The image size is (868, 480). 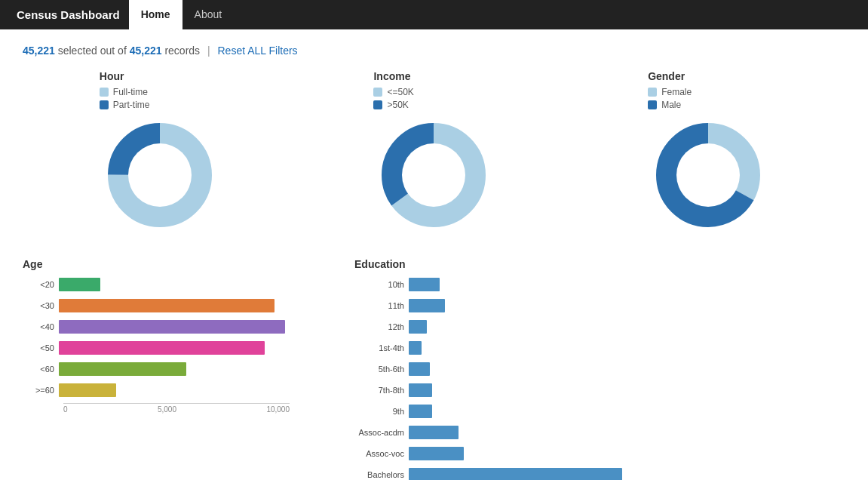 What do you see at coordinates (382, 306) in the screenshot?
I see `edu-bar-label: 11th` at bounding box center [382, 306].